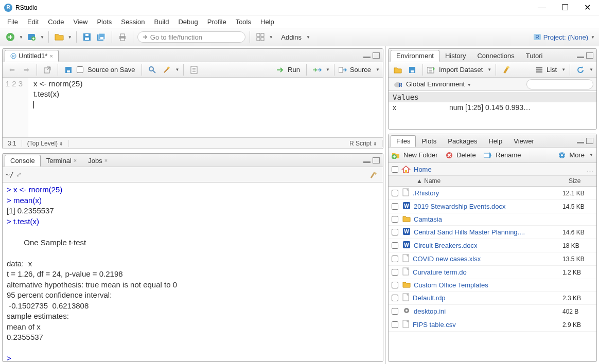 The width and height of the screenshot is (599, 364). What do you see at coordinates (19, 175) in the screenshot?
I see `path-browse-icon: ⤢` at bounding box center [19, 175].